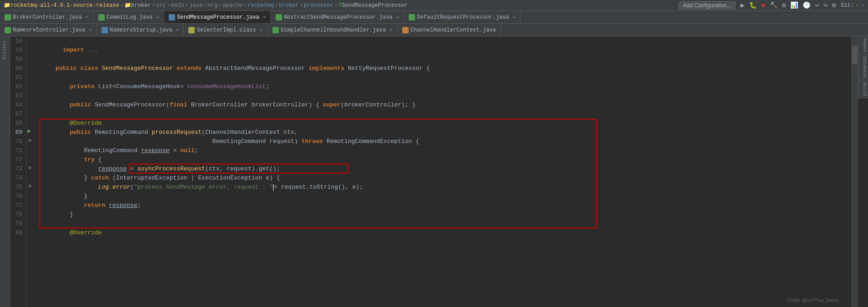 The height and width of the screenshot is (307, 868). I want to click on tab-bar-row2: NamesrvController.java × NamesrvStartup.…, so click(434, 30).